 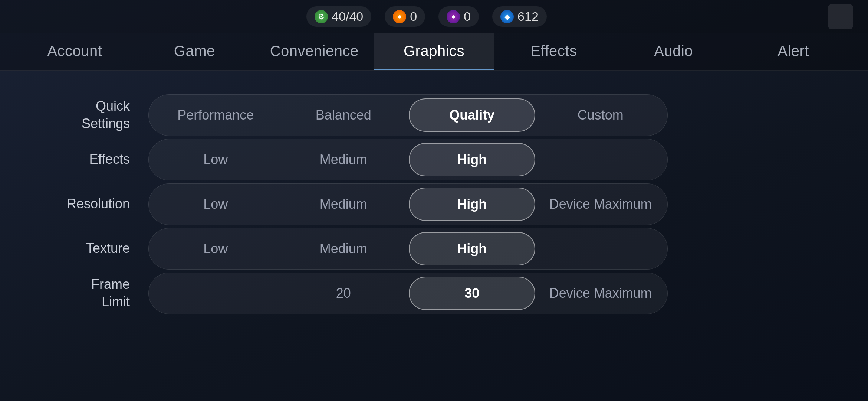 What do you see at coordinates (793, 52) in the screenshot?
I see `tab-alert: Alert` at bounding box center [793, 52].